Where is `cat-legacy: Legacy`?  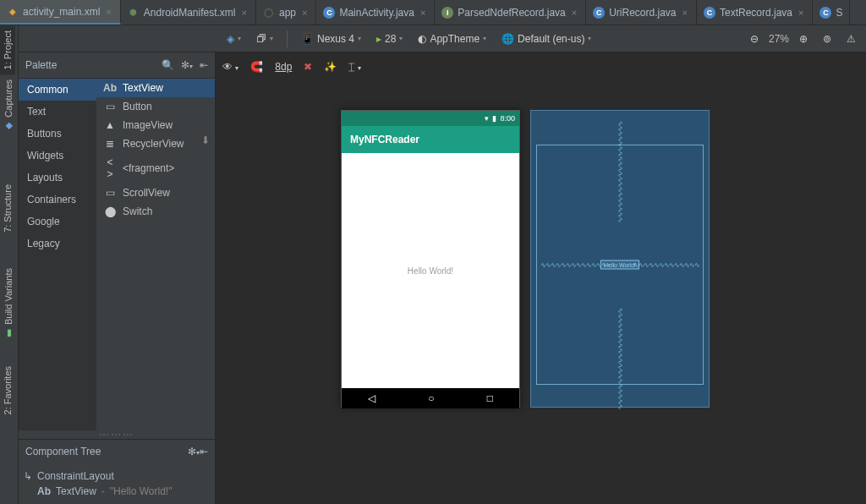
cat-legacy: Legacy is located at coordinates (58, 244).